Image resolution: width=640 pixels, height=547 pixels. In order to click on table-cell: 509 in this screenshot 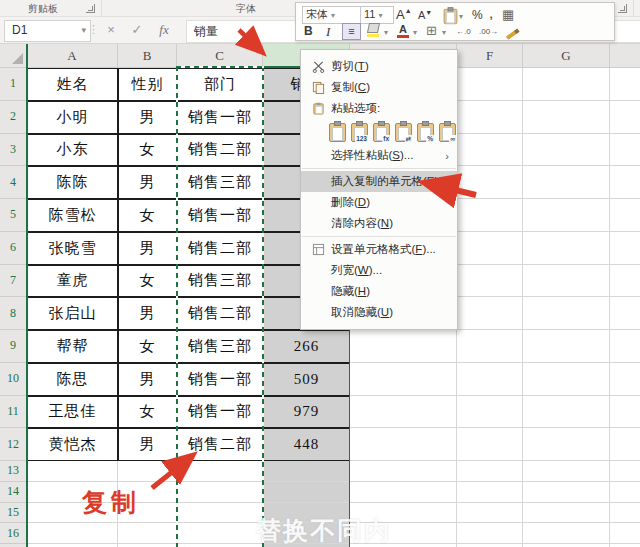, I will do `click(306, 380)`.